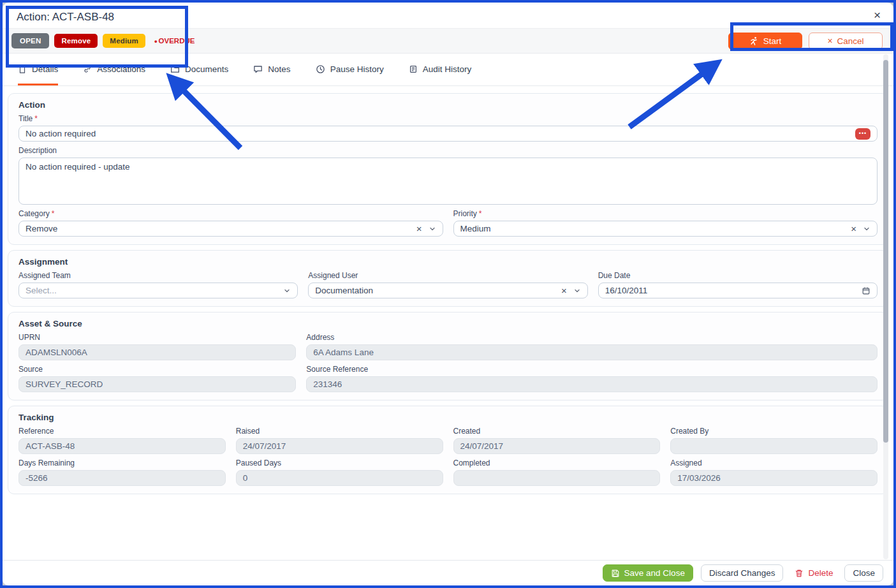 The width and height of the screenshot is (896, 588). What do you see at coordinates (448, 283) in the screenshot?
I see `assigned-user-field: Assigned User Documentation ×` at bounding box center [448, 283].